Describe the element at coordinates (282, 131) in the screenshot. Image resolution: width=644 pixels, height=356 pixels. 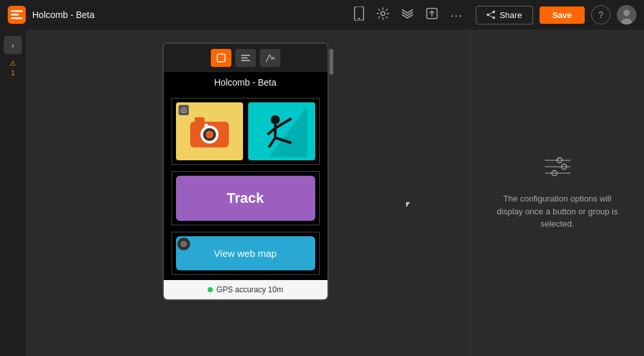
I see `climbing-svg` at that location.